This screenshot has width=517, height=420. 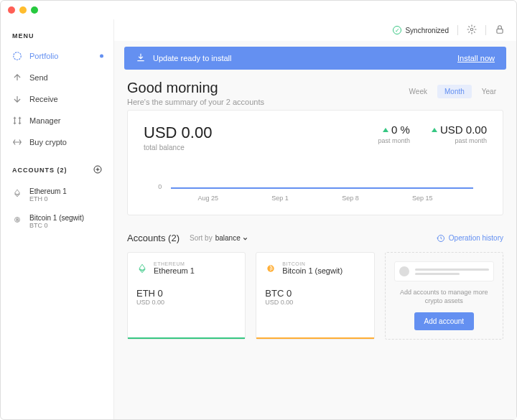 What do you see at coordinates (178, 148) in the screenshot?
I see `total-balance-label: total balance` at bounding box center [178, 148].